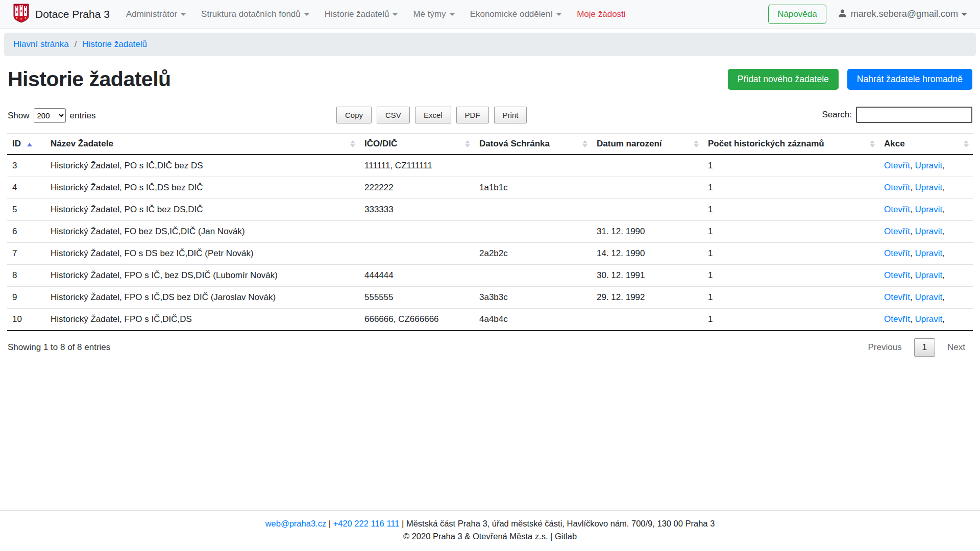 Image resolution: width=980 pixels, height=551 pixels. What do you see at coordinates (82, 144) in the screenshot?
I see `column-label: Název Žadatele` at bounding box center [82, 144].